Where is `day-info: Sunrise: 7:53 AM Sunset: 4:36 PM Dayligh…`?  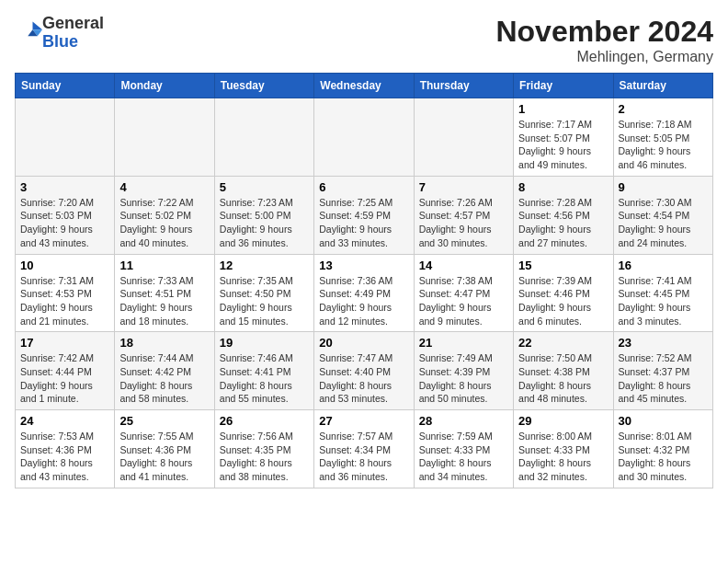
day-info: Sunrise: 7:53 AM Sunset: 4:36 PM Dayligh… is located at coordinates (64, 456).